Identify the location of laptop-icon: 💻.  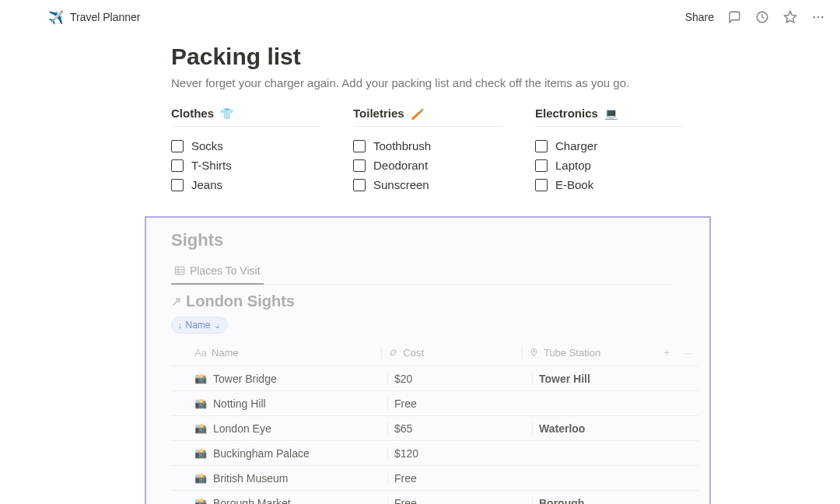
(611, 114).